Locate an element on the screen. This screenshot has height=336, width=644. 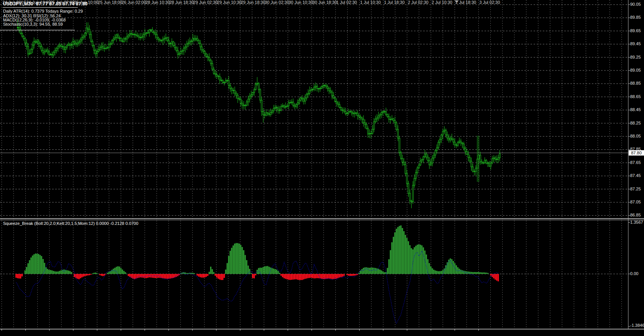
time-axis-label: 24 Jun 2010 is located at coordinates (15, 2).